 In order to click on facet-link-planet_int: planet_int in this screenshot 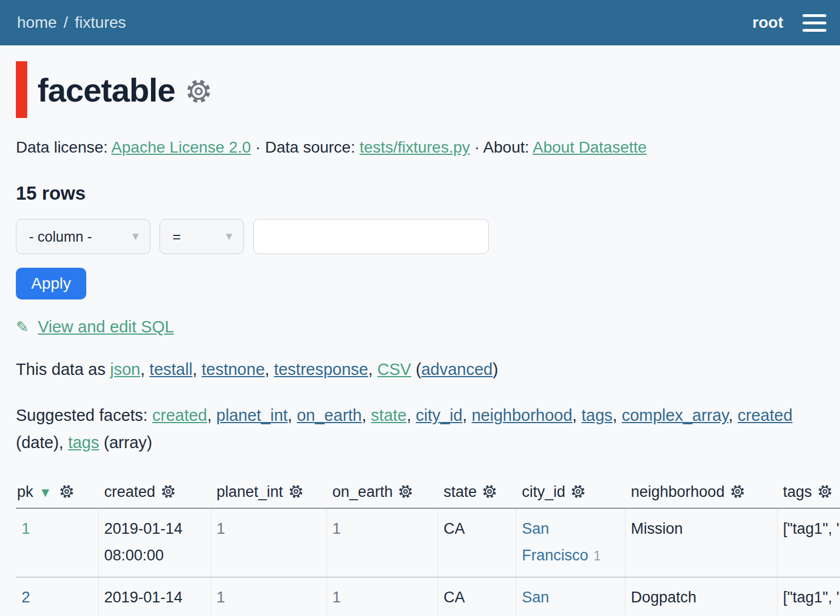, I will do `click(252, 415)`.